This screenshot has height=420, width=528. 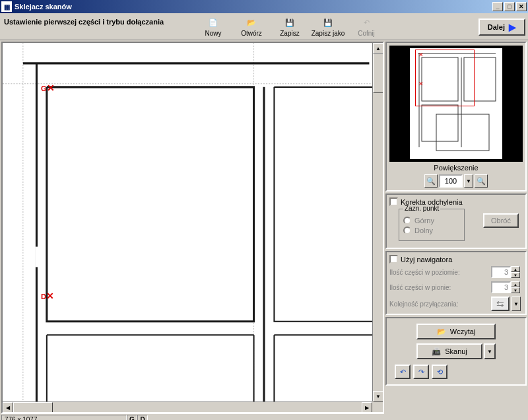 What do you see at coordinates (407, 230) in the screenshot?
I see `bottom-radio` at bounding box center [407, 230].